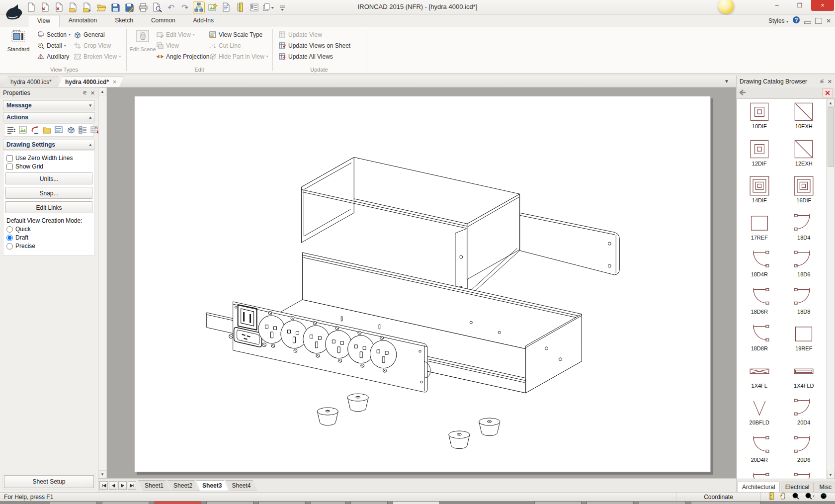 This screenshot has width=835, height=504. I want to click on catalog-item-12dif: 12DIF, so click(759, 156).